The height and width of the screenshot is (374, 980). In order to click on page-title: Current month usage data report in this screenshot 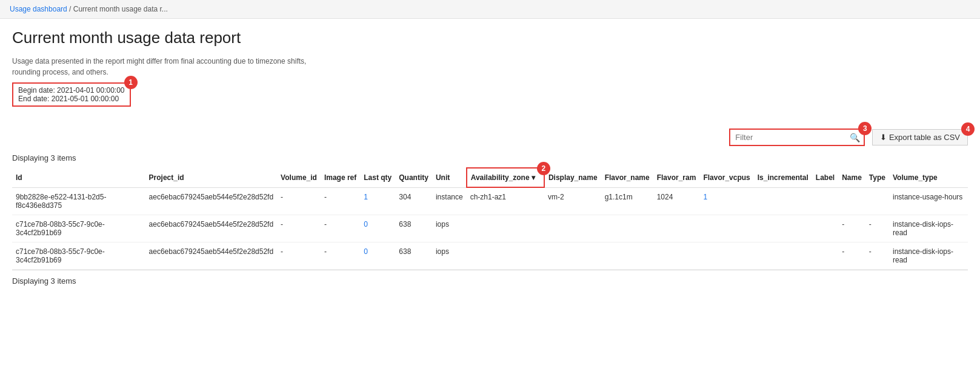, I will do `click(490, 38)`.